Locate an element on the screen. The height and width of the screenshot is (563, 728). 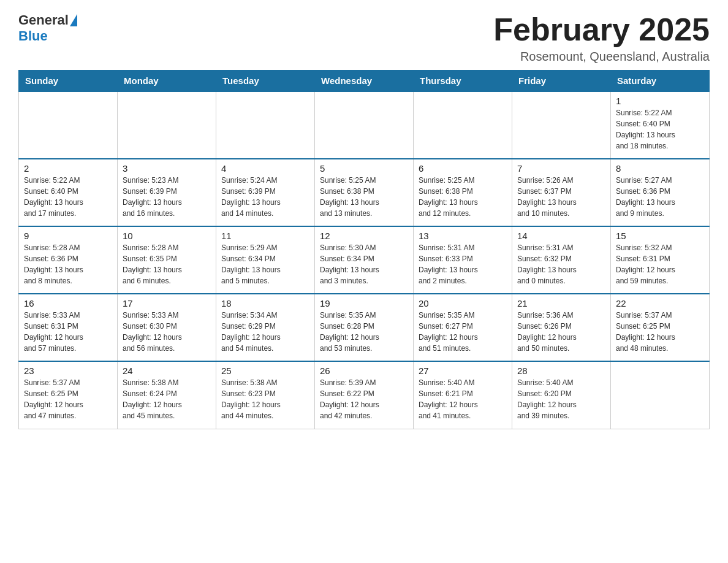
day-number: 24 is located at coordinates (167, 370).